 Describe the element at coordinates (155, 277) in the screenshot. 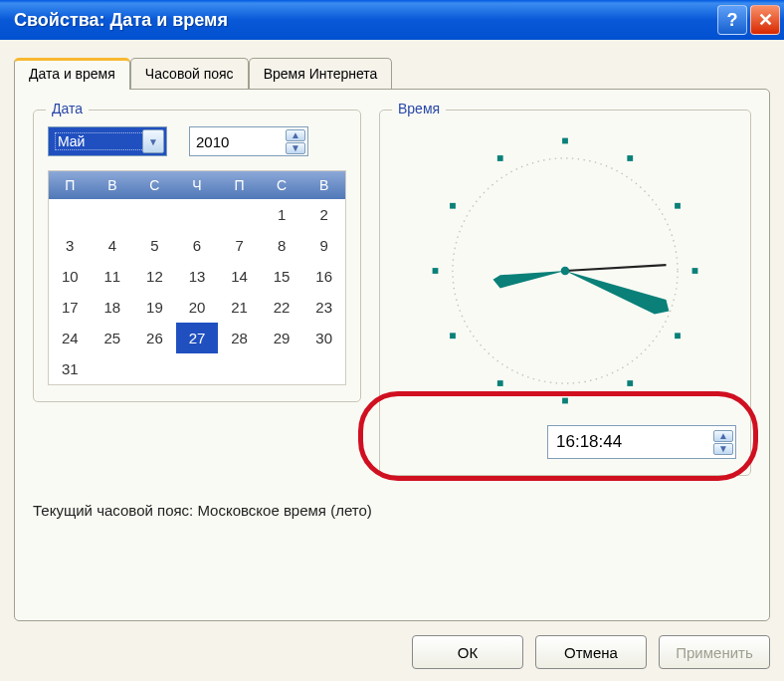

I see `calendar-day: 12` at that location.